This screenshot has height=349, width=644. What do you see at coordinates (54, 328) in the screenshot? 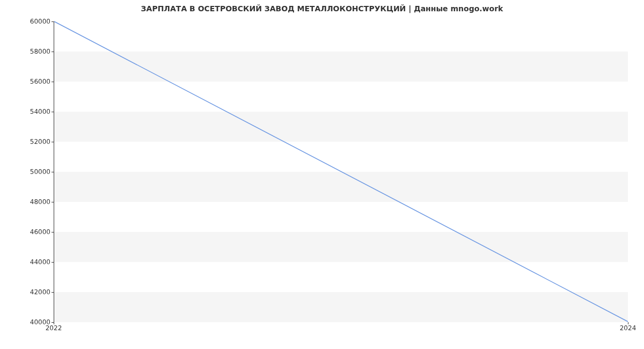
I see `x-tick-label: 2022` at bounding box center [54, 328].